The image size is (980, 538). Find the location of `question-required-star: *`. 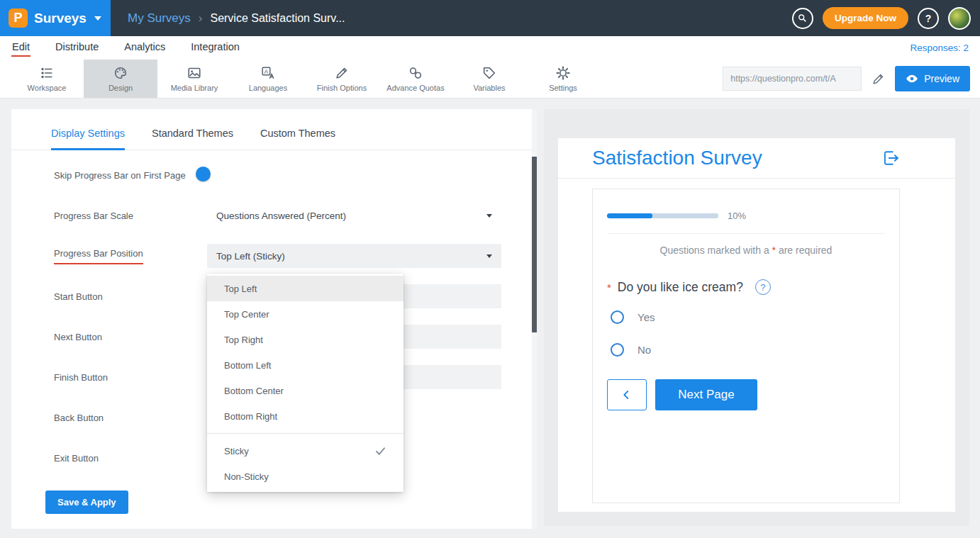

question-required-star: * is located at coordinates (609, 288).